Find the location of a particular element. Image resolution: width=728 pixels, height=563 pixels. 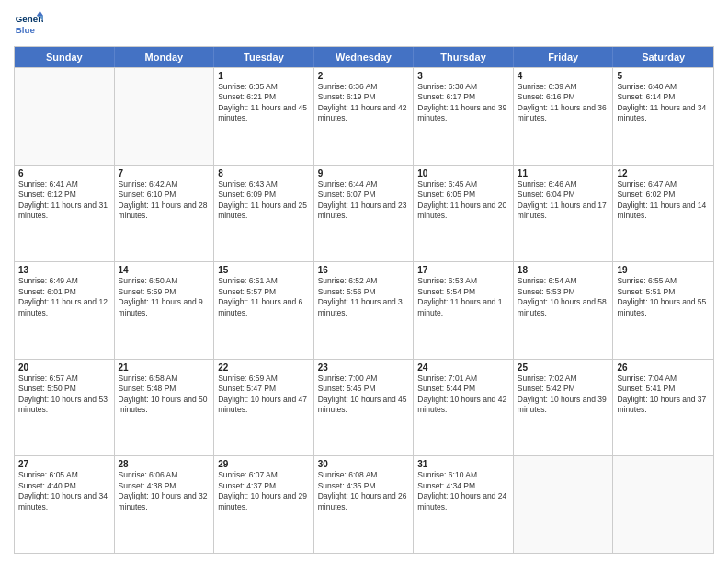

cell-info: Sunrise: 6:35 AM Sunset: 6:21 PM Dayligh… is located at coordinates (264, 103).